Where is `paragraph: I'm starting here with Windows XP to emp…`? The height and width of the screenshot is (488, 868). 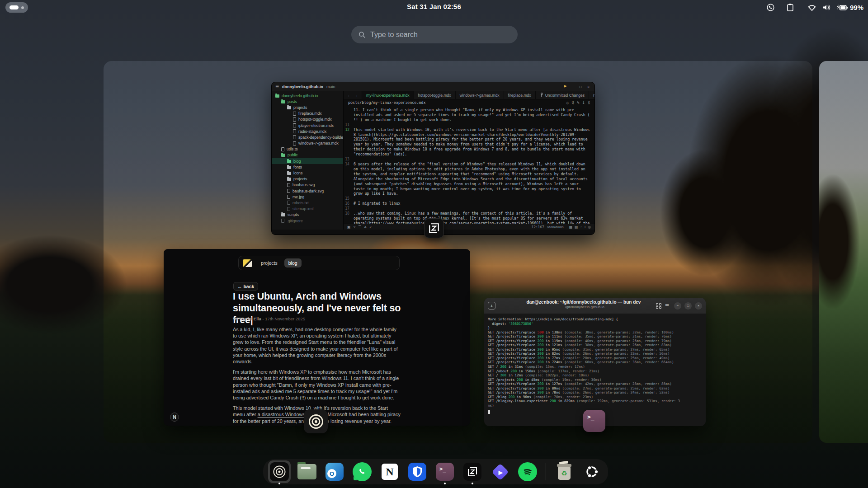 paragraph: I'm starting here with Windows XP to emp… is located at coordinates (317, 385).